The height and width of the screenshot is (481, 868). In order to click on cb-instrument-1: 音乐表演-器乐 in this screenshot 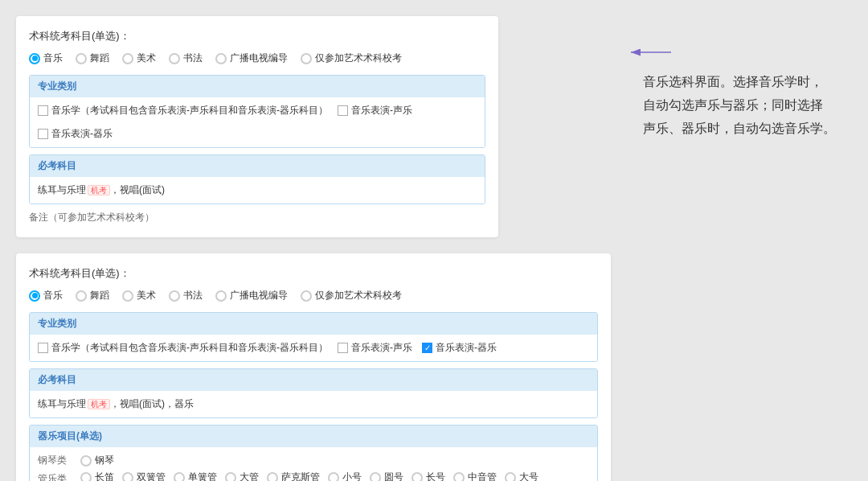, I will do `click(76, 134)`.